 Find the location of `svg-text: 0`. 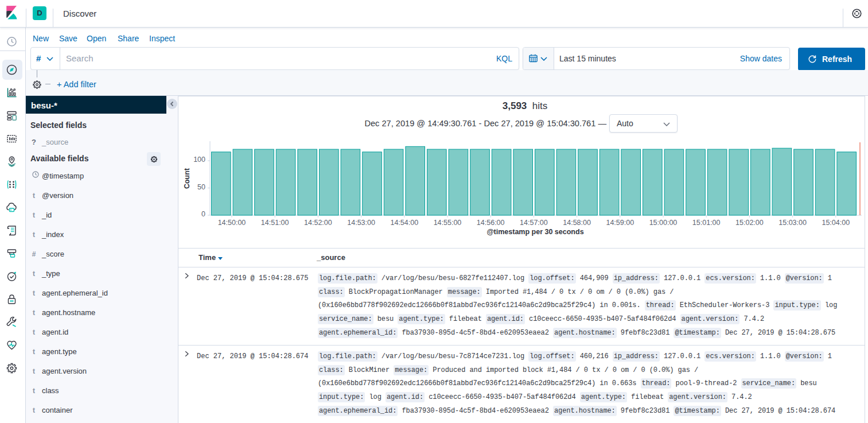

svg-text: 0 is located at coordinates (203, 214).